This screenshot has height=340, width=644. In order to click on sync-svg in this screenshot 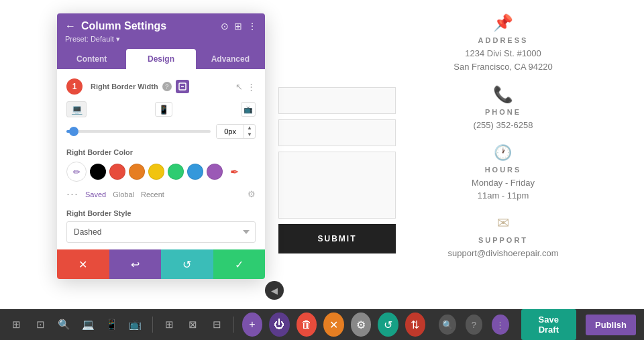, I will do `click(182, 87)`.